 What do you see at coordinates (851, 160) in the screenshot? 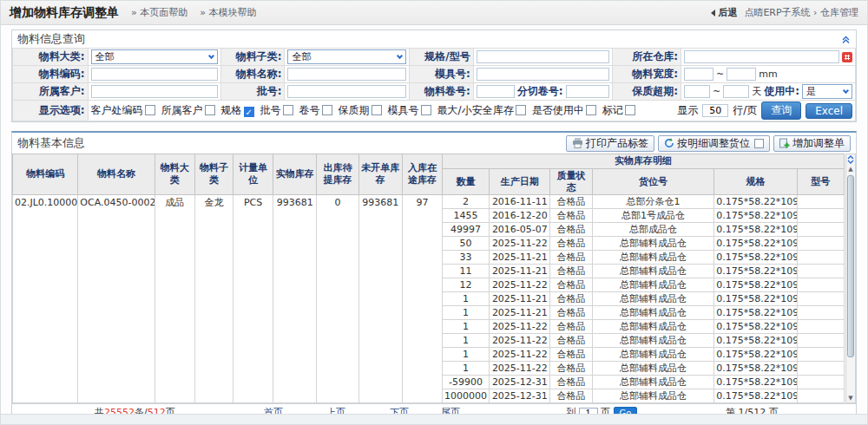
I see `collapse-chevrons-icon` at bounding box center [851, 160].